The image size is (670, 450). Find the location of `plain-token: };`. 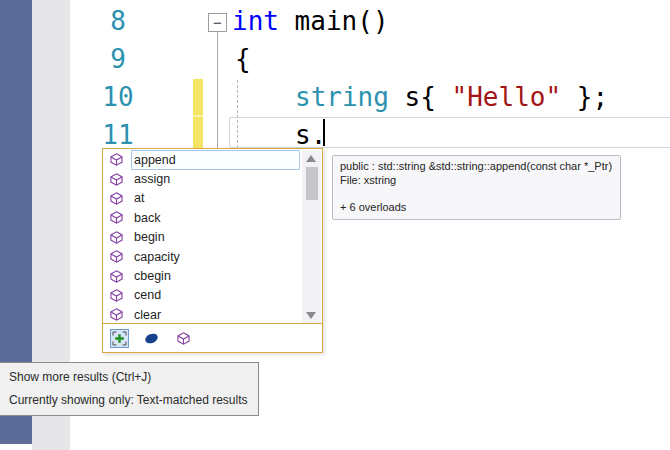

plain-token: }; is located at coordinates (584, 97).